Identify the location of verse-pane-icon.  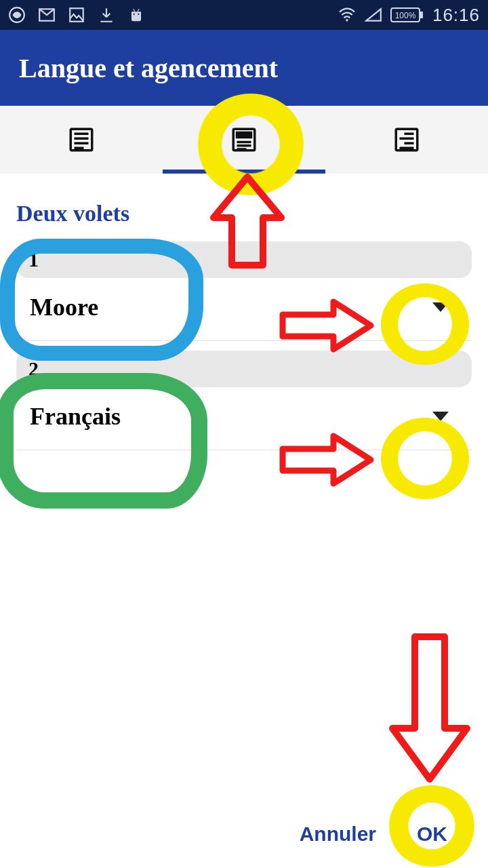
(407, 140).